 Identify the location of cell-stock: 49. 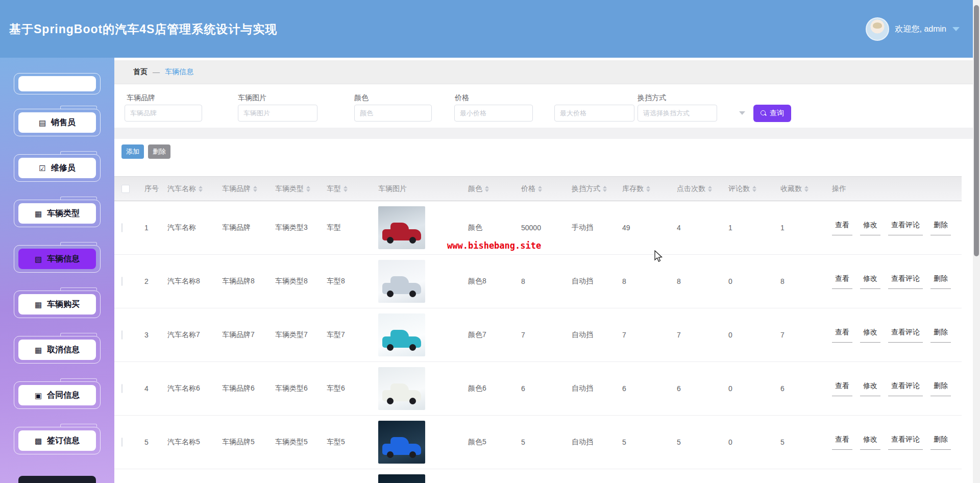
(649, 228).